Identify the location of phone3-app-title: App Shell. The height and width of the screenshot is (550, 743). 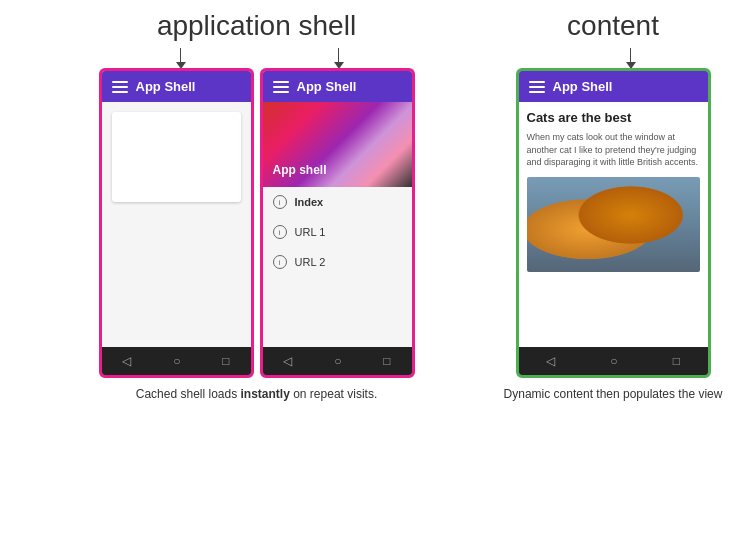
(583, 86).